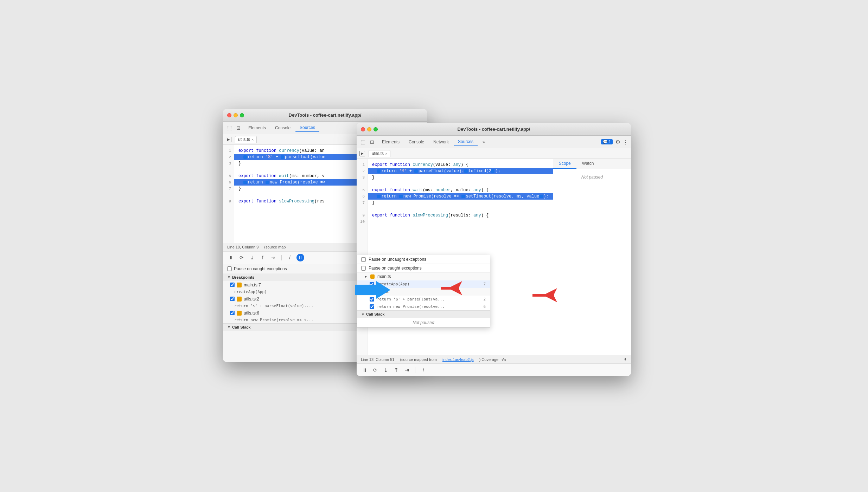  What do you see at coordinates (460, 171) in the screenshot?
I see `code-line-2-front: return '$' + parseFloat(value).toFixed(2…` at bounding box center [460, 171].